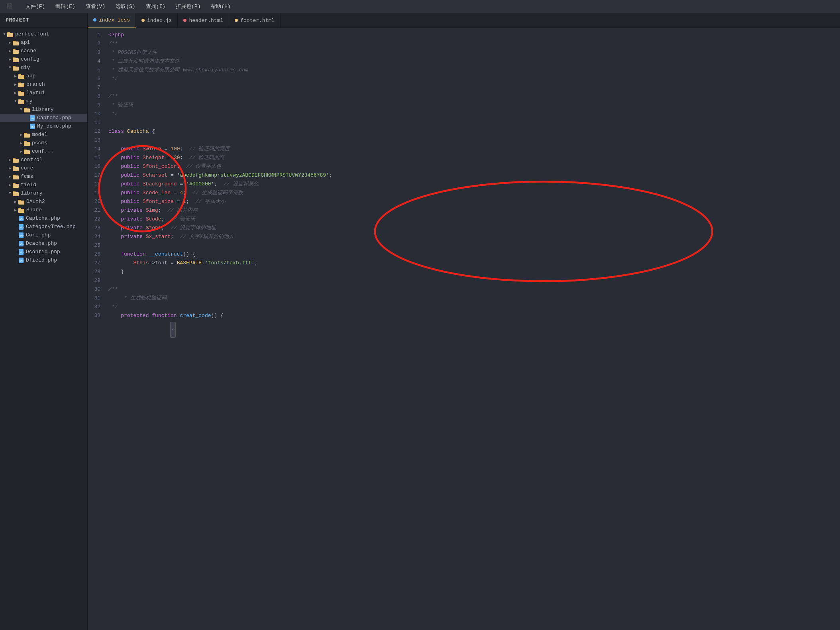 The height and width of the screenshot is (630, 840). What do you see at coordinates (125, 6) in the screenshot?
I see `menu-select: 选取(S)` at bounding box center [125, 6].